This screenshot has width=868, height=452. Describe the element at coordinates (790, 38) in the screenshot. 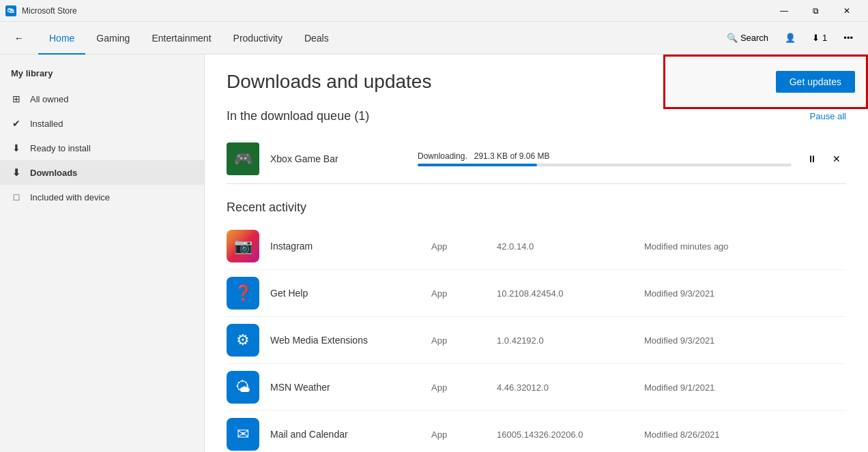

I see `account-button: 👤` at that location.